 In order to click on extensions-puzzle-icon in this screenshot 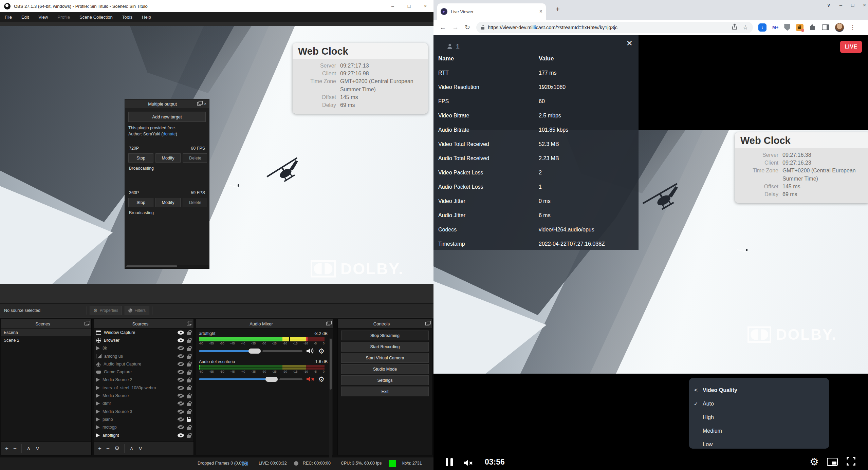, I will do `click(813, 27)`.